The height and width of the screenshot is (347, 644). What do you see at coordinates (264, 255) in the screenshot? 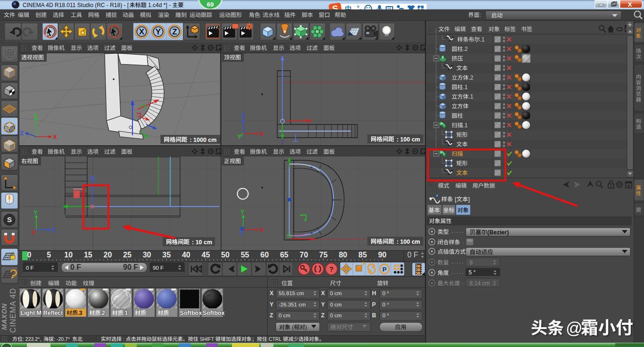
I see `svg-text: 60` at bounding box center [264, 255].